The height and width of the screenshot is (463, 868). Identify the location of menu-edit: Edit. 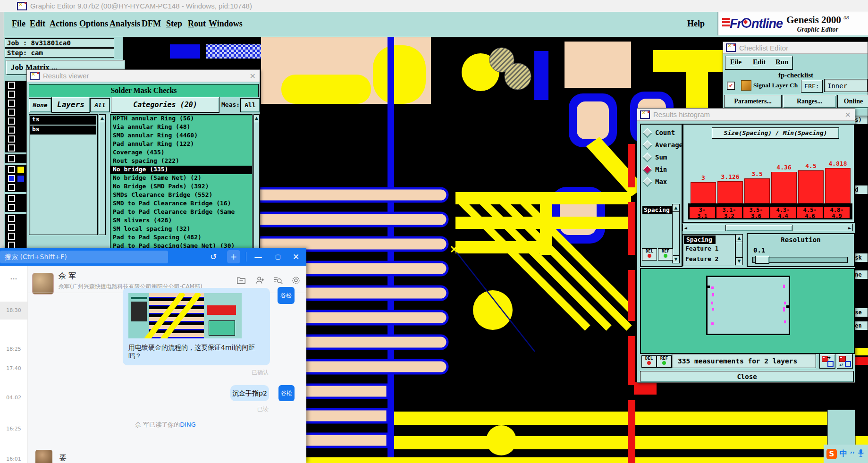
(38, 24).